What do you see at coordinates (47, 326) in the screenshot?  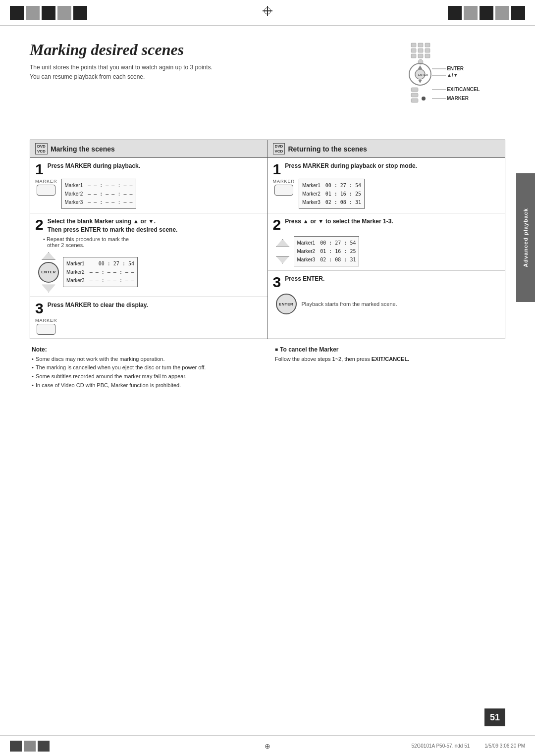 I see `marker-button-3: MARKER` at bounding box center [47, 326].